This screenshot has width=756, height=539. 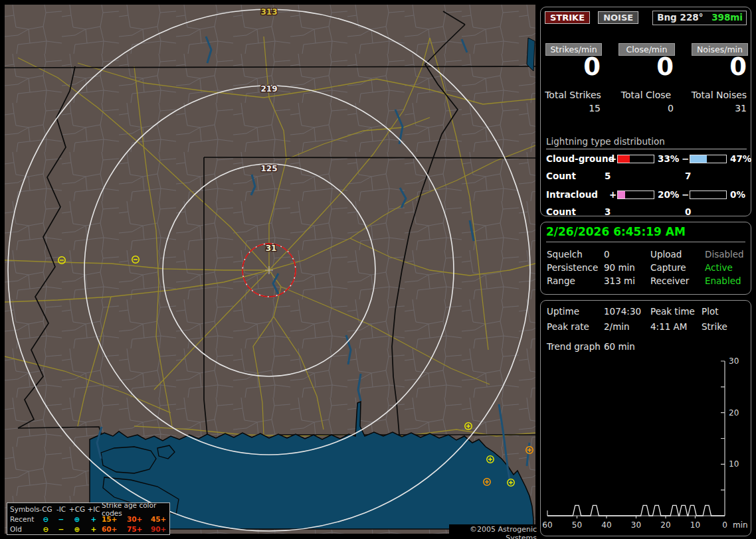 I want to click on peak-rate-label: Peak rate, so click(x=568, y=327).